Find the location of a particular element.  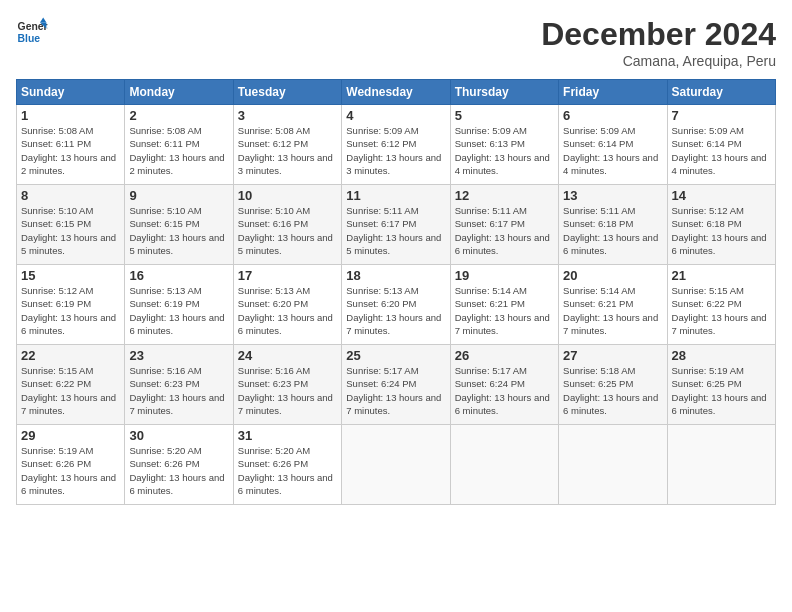

month-title: December 2024 is located at coordinates (658, 34).